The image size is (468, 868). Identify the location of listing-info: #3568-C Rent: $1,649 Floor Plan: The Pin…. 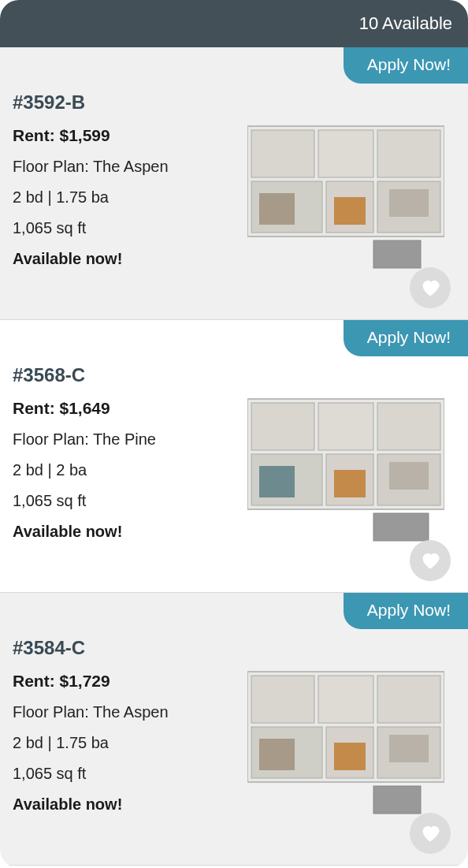
(123, 441).